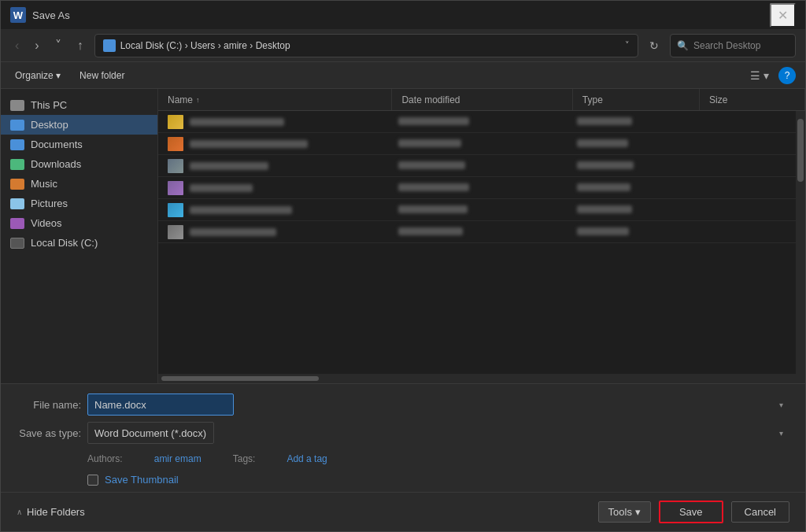  I want to click on up-button: ↑, so click(80, 46).